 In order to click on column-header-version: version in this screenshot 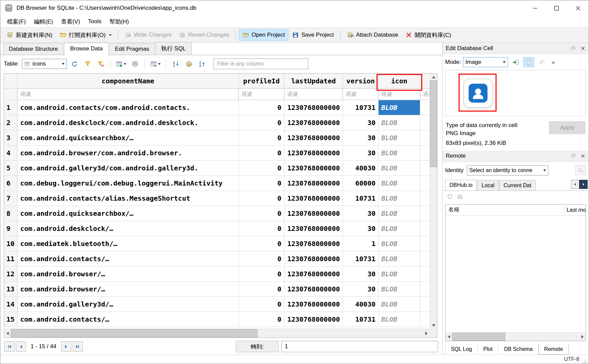, I will do `click(361, 81)`.